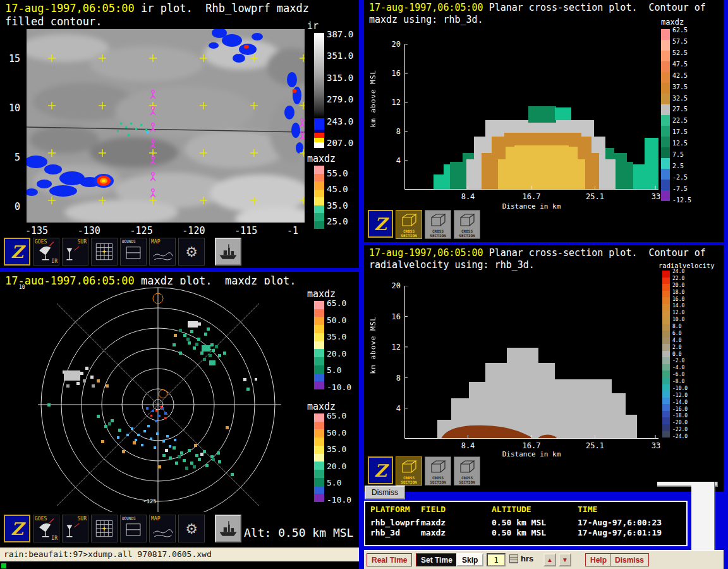  Describe the element at coordinates (537, 253) in the screenshot. I see `cs2-title: 17-aug-1997,06:05:00 Planar cross-sectio…` at that location.